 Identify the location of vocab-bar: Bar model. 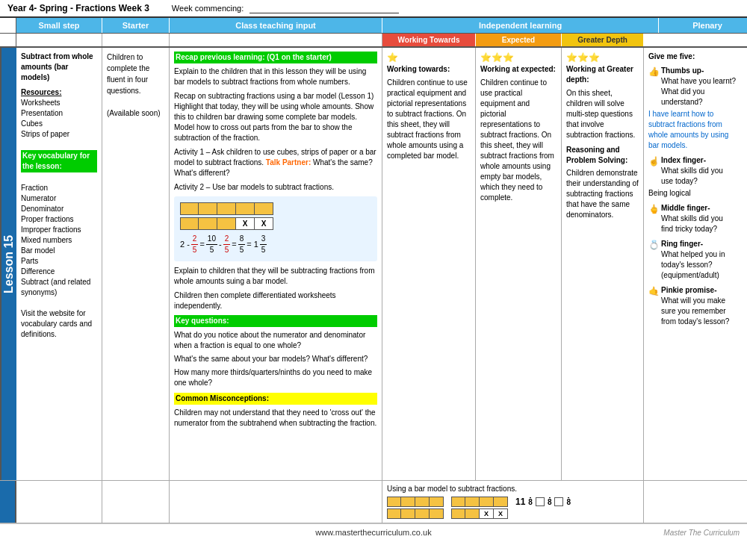
(59, 251).